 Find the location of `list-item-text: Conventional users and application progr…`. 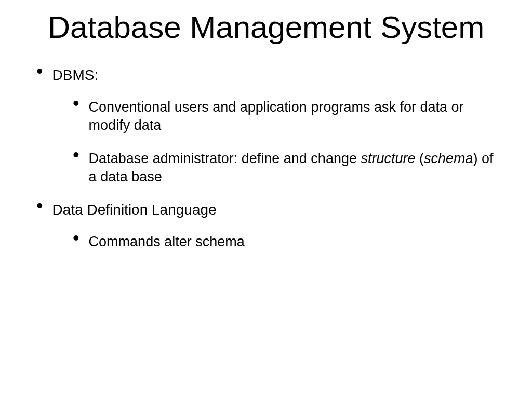

list-item-text: Conventional users and application progr… is located at coordinates (290, 114).